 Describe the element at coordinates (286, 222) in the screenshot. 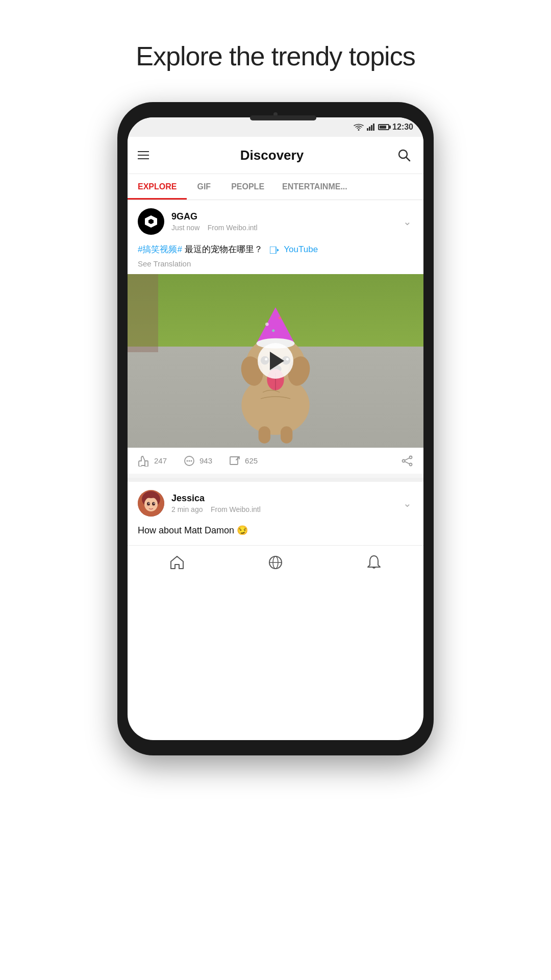

I see `post-meta-9gag: 9GAG Just now From Weibo.intl` at that location.